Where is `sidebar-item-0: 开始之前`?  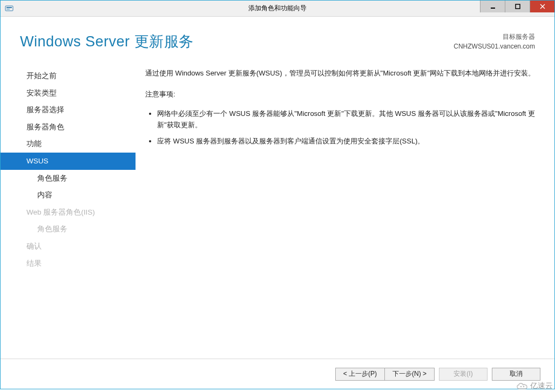
sidebar-item-0: 开始之前 is located at coordinates (68, 76).